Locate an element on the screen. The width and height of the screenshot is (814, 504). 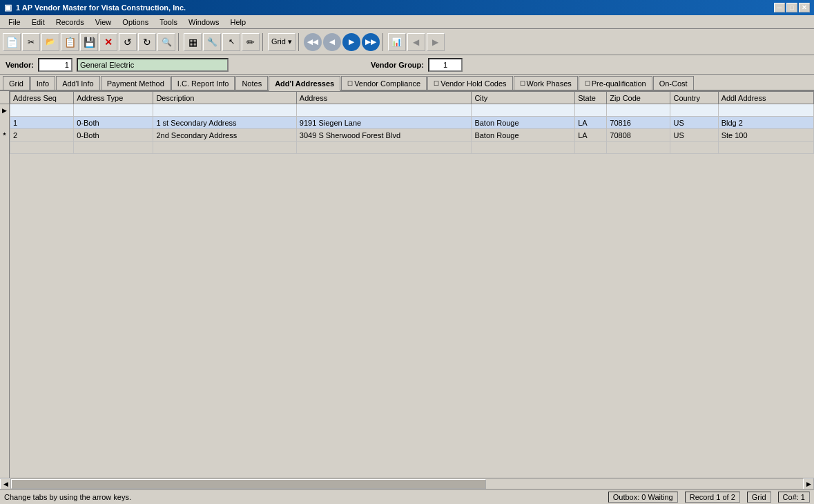
copy-button: 📋 is located at coordinates (70, 42).